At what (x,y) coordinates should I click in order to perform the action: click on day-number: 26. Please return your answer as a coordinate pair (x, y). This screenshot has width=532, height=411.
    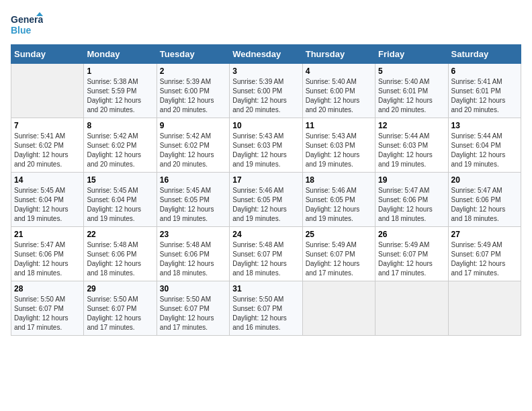
    Looking at the image, I should click on (411, 234).